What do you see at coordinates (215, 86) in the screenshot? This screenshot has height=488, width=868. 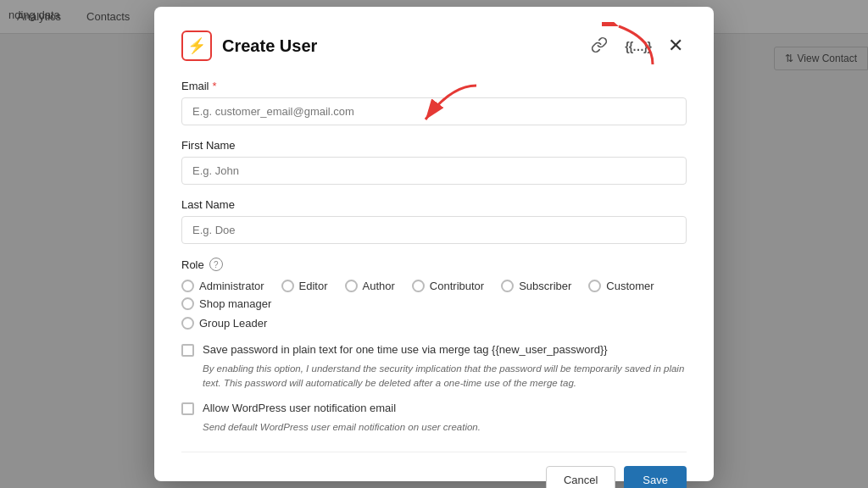 I see `required-indicator: *` at bounding box center [215, 86].